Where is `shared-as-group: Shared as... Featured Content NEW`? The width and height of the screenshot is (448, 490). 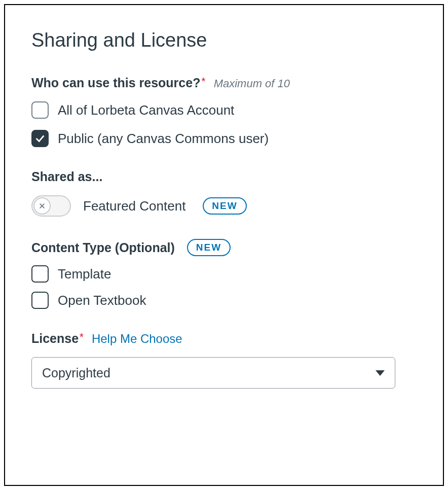 shared-as-group: Shared as... Featured Content NEW is located at coordinates (224, 193).